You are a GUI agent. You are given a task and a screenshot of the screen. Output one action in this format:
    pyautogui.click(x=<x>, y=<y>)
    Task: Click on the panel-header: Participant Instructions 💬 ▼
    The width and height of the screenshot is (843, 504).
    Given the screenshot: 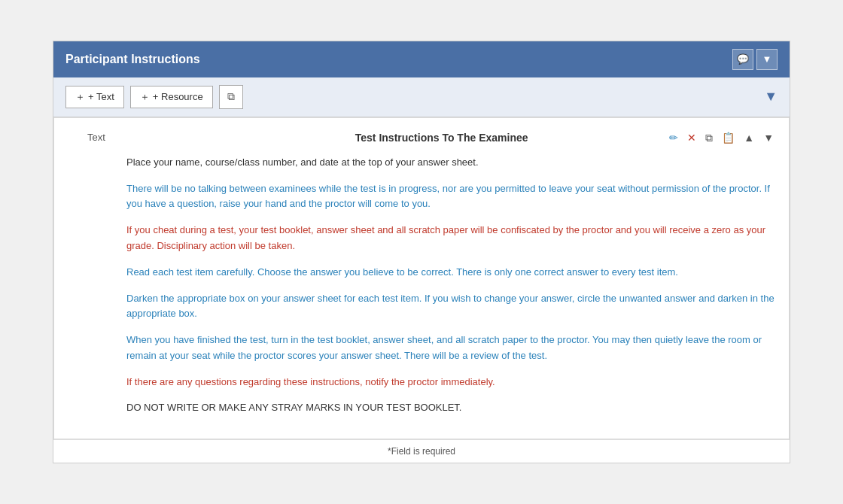 What is the action you would take?
    pyautogui.click(x=422, y=59)
    